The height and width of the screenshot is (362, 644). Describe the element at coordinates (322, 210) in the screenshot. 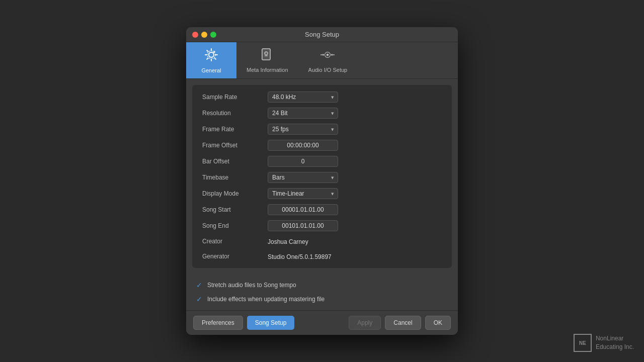

I see `song-start-row: Song Start` at that location.